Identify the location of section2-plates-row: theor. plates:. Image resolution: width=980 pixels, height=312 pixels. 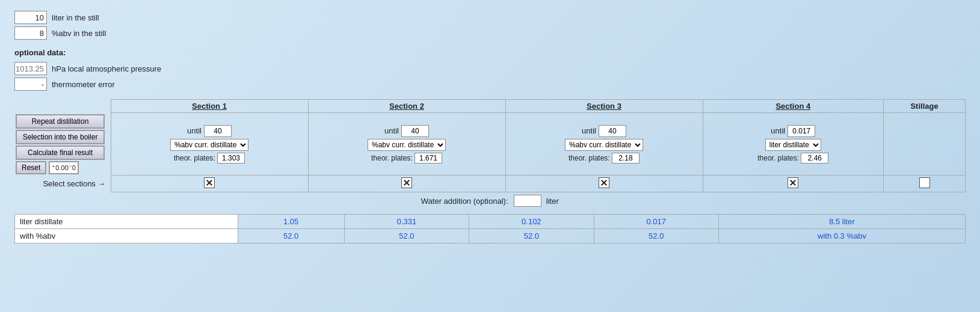
(407, 158).